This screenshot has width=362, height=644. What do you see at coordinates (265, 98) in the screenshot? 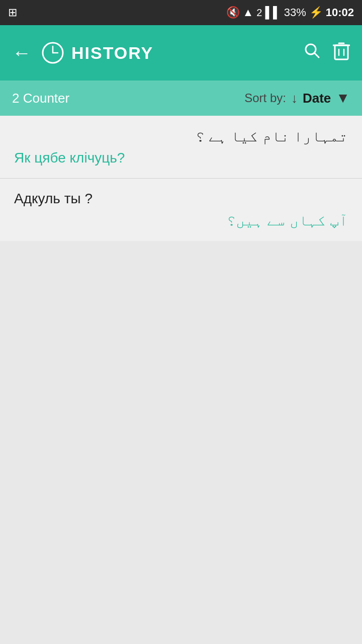
I see `sort-by-label: Sort by:` at bounding box center [265, 98].